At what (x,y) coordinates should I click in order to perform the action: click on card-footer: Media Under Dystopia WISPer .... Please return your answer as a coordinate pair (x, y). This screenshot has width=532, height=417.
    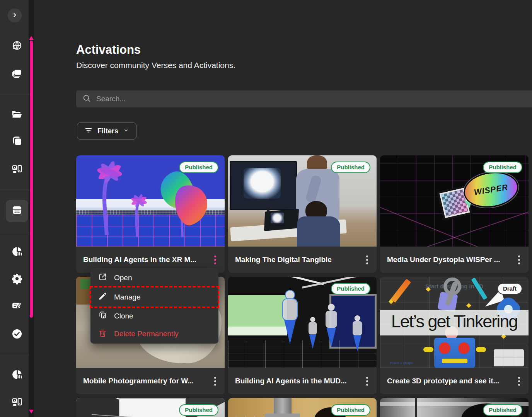
    Looking at the image, I should click on (454, 260).